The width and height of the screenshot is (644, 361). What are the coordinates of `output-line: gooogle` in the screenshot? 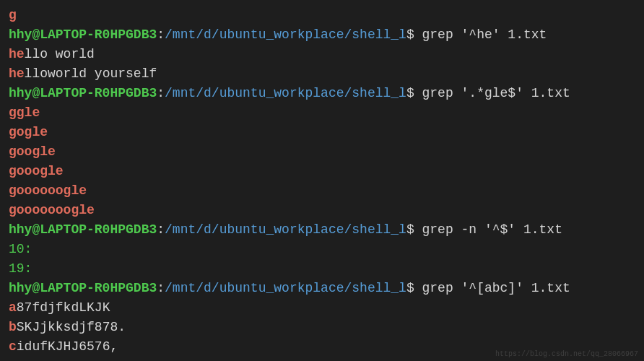 It's located at (322, 172).